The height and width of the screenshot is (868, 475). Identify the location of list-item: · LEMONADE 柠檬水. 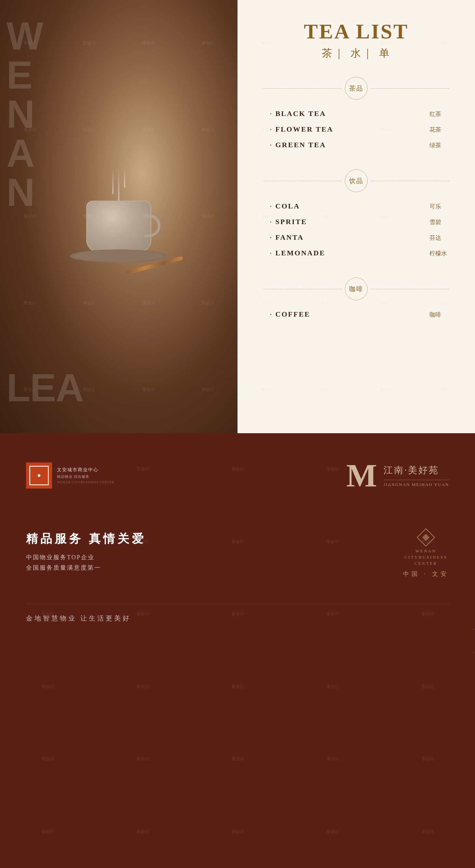
(356, 253).